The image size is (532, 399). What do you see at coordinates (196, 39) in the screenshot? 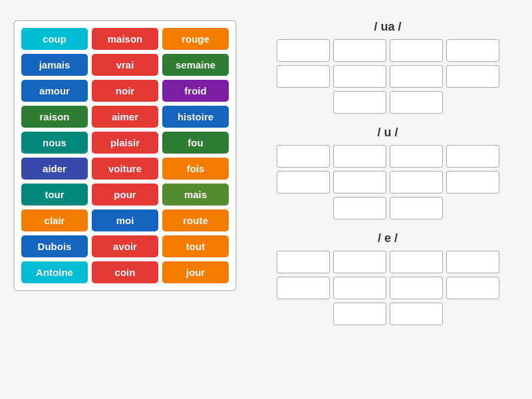
I see `word-tile: rouge` at bounding box center [196, 39].